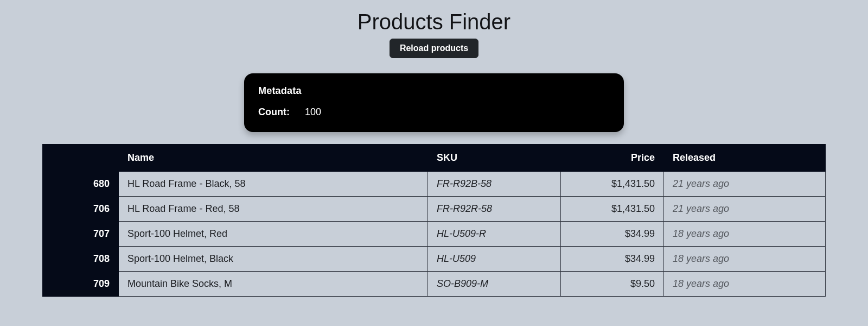 This screenshot has width=868, height=326. What do you see at coordinates (274, 112) in the screenshot?
I see `metadata-count-label: Count:` at bounding box center [274, 112].